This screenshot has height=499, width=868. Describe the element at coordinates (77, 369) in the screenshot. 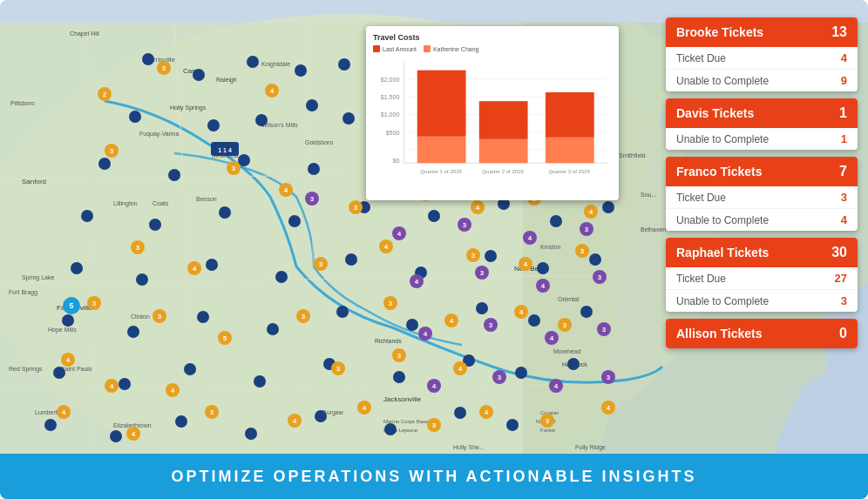

I see `svg-text: Saint Pauls` at that location.